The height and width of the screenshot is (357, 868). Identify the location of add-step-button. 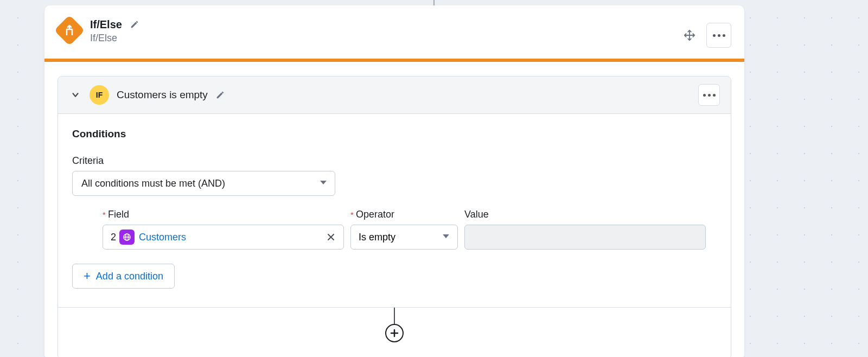
(394, 333).